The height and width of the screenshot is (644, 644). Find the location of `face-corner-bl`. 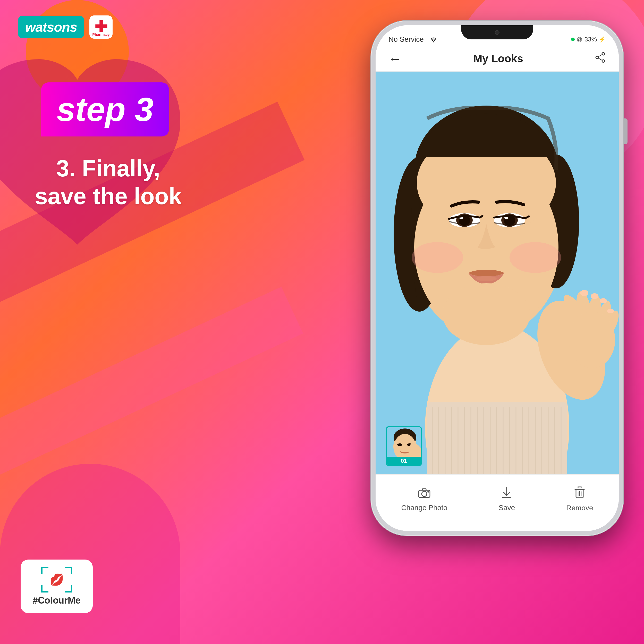

face-corner-bl is located at coordinates (45, 589).